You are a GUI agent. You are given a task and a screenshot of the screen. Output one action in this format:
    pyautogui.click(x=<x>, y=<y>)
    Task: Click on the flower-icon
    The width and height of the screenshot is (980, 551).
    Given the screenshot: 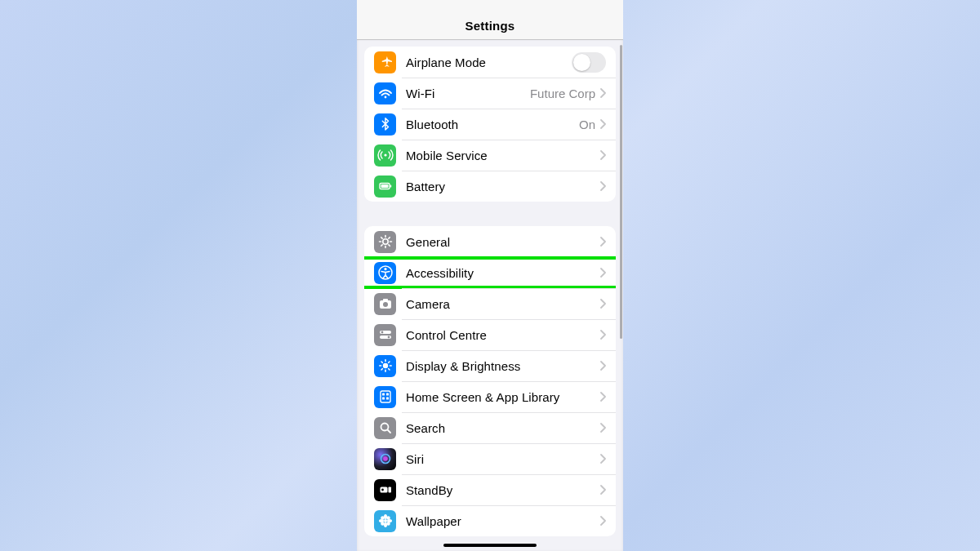 What is the action you would take?
    pyautogui.click(x=385, y=521)
    